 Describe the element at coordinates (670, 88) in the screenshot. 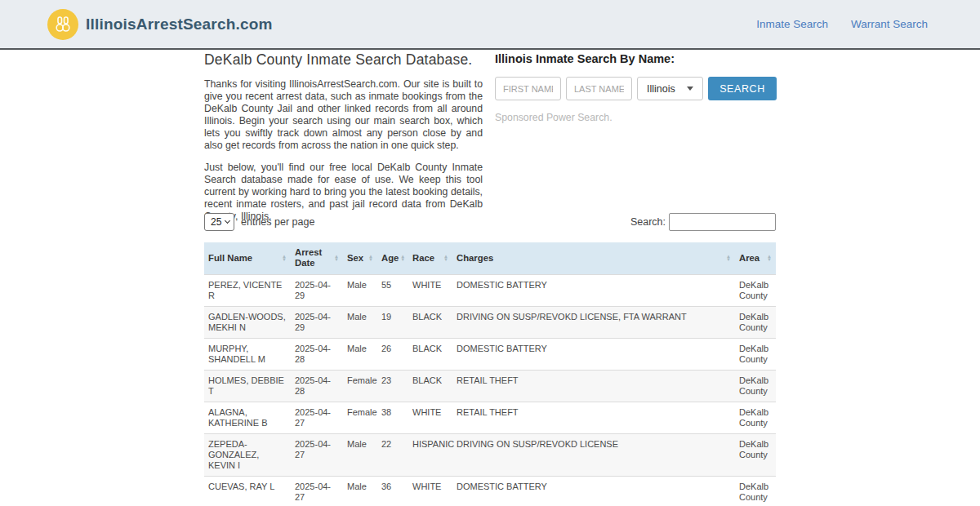

I see `state-select: Illinois` at that location.